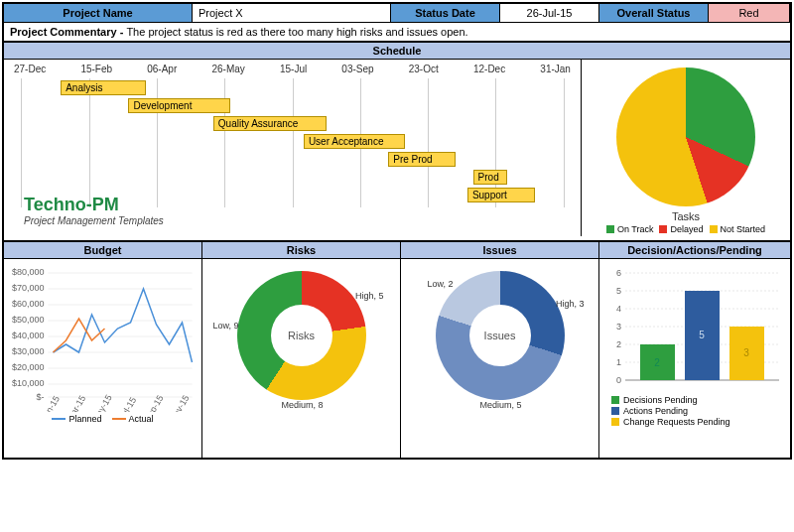 This screenshot has height=532, width=794. Describe the element at coordinates (302, 358) in the screenshot. I see `risks-panel: Risks High, 5 Medium, 8 Low, 9` at that location.